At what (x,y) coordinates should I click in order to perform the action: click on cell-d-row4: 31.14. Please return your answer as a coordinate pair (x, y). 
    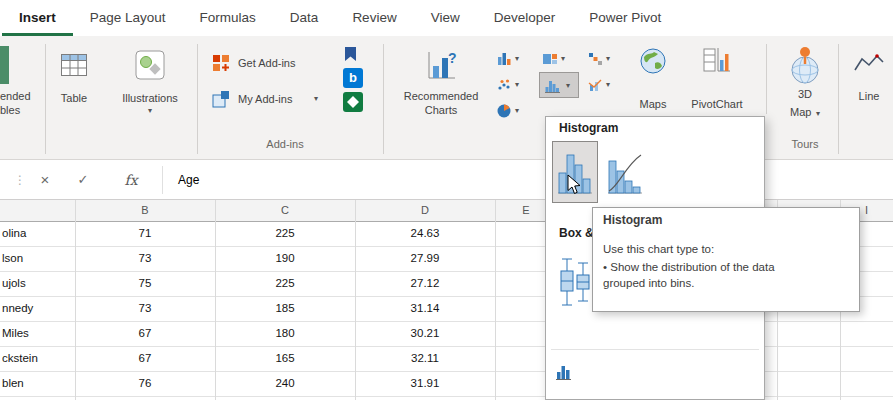
    Looking at the image, I should click on (425, 308).